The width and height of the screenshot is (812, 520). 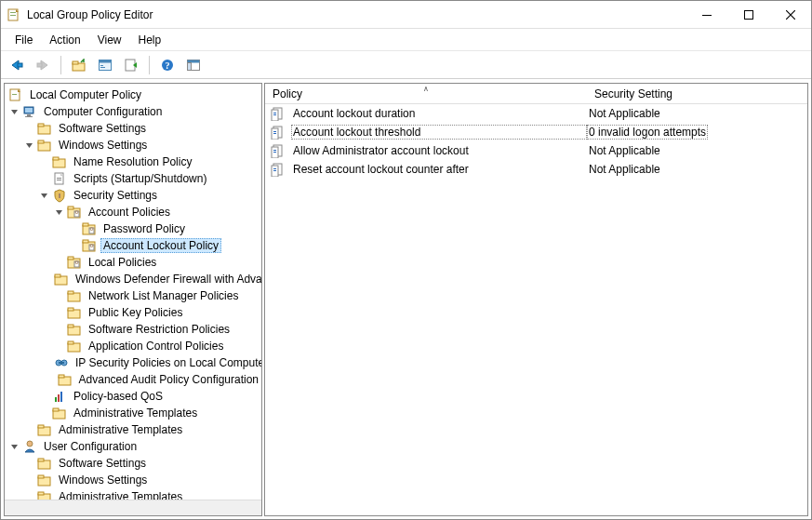 I want to click on show-hide-tree-button, so click(x=193, y=65).